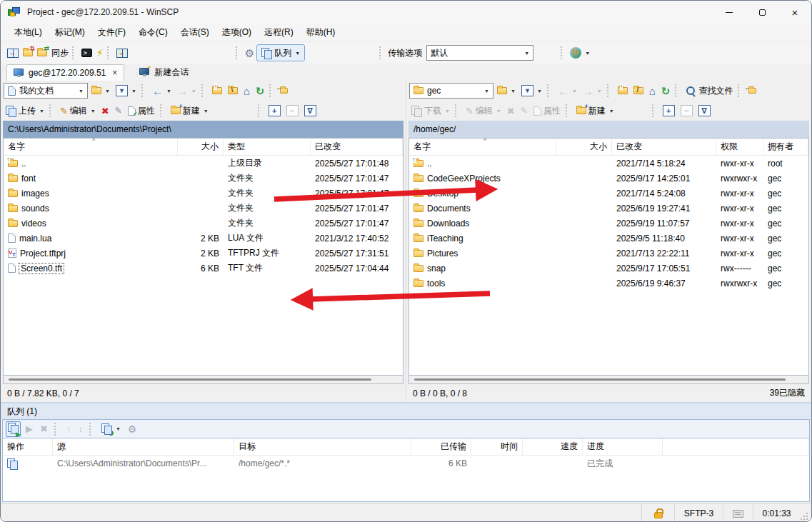 This screenshot has width=812, height=522. I want to click on file-row: ↑..上级目录2025/5/27 17:01:48, so click(203, 163).